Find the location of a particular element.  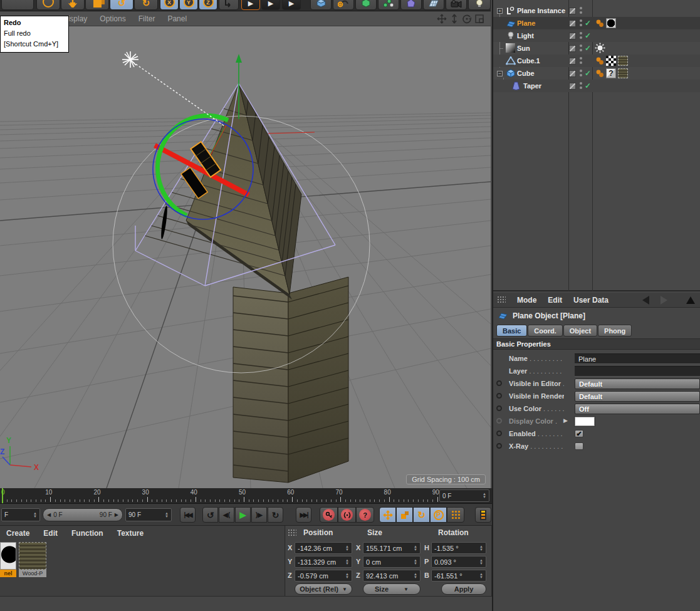

expand-plus-icon: + is located at coordinates (500, 11).